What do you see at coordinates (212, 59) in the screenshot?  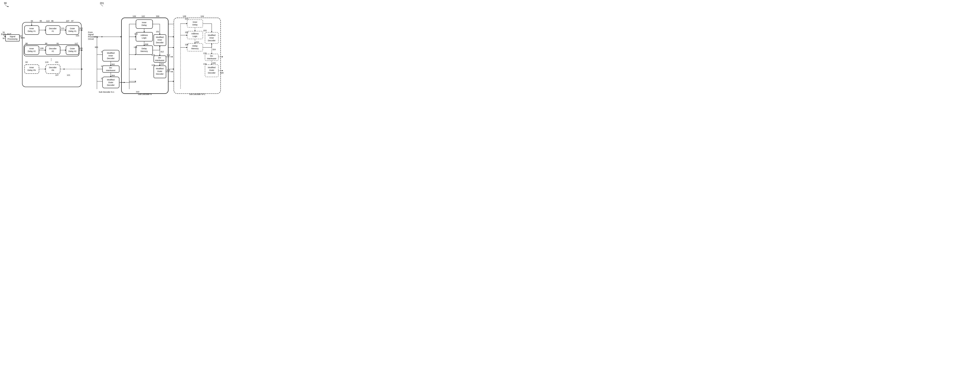 I see `deinterleaver-n1-2-text2: interleaver` at bounding box center [212, 59].